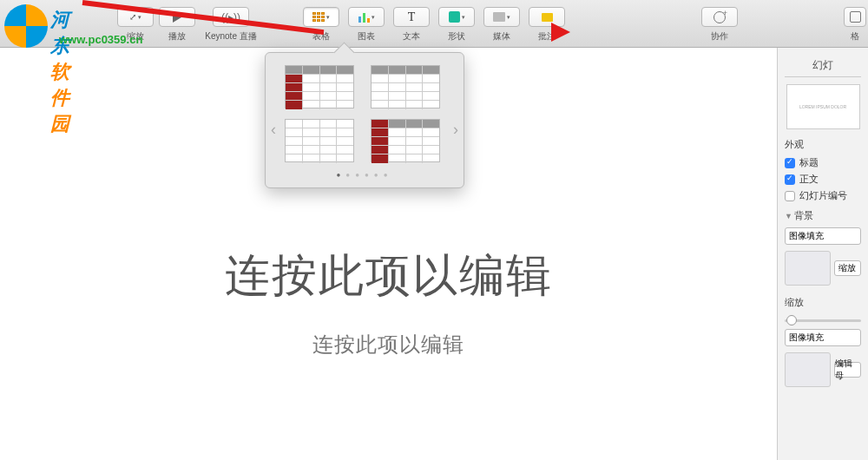 Image resolution: width=868 pixels, height=460 pixels. Describe the element at coordinates (319, 17) in the screenshot. I see `table-icon` at that location.